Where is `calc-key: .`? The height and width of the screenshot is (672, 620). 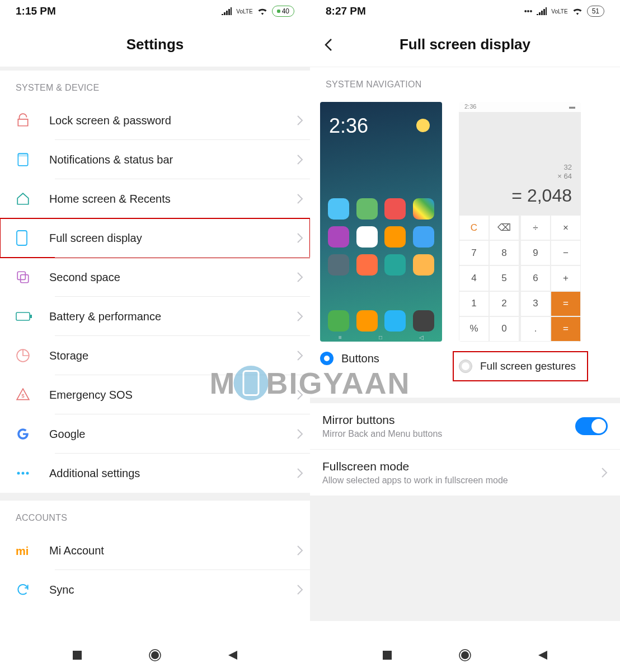 calc-key: . is located at coordinates (536, 329).